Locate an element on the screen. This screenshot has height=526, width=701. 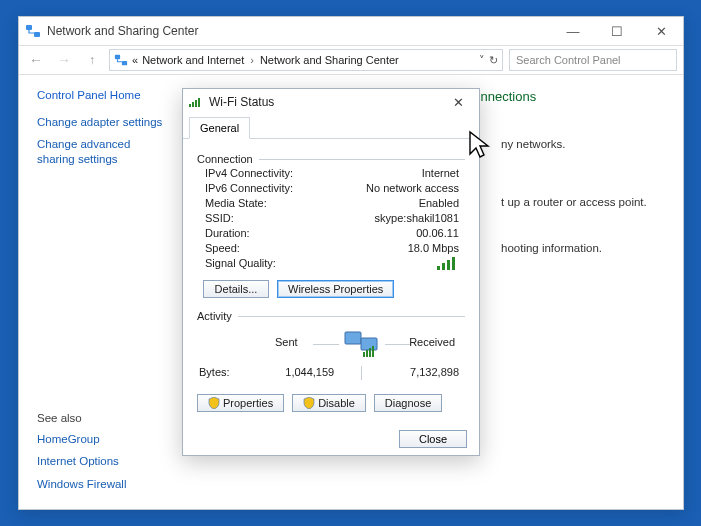
activity-graphic: Sent Received is located at coordinates (331, 344).